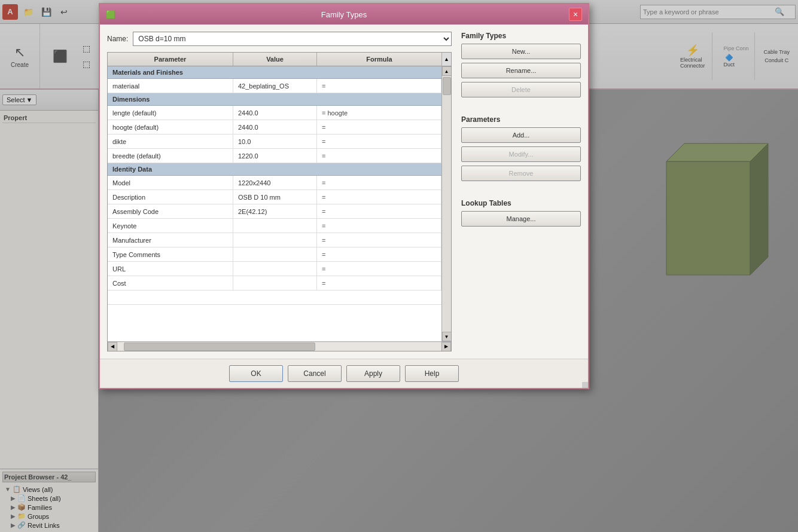 The image size is (798, 532). I want to click on param-cell-hoogte: hoogte (default), so click(170, 127).